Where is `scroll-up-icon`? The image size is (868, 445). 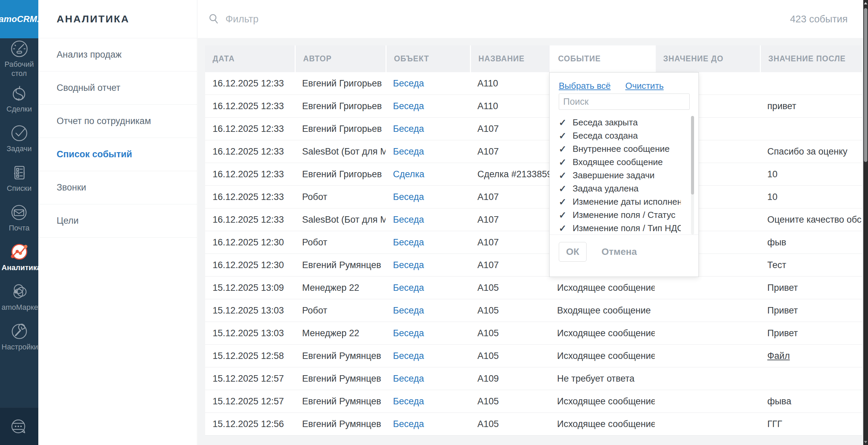 scroll-up-icon is located at coordinates (866, 3).